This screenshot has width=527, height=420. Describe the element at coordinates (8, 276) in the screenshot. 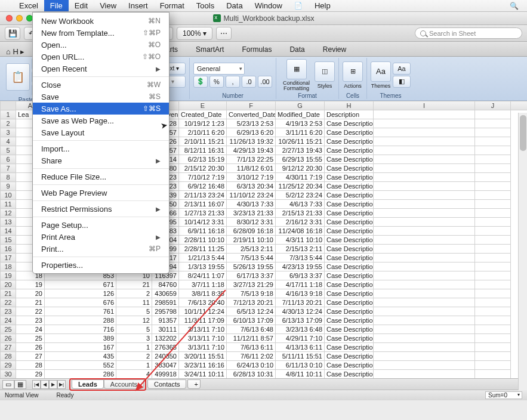

I see `row-header-19: 19` at that location.